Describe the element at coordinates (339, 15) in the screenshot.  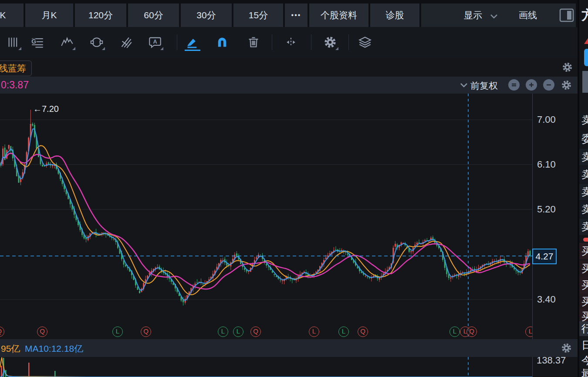
I see `tab-stock-info: 个股资料` at that location.